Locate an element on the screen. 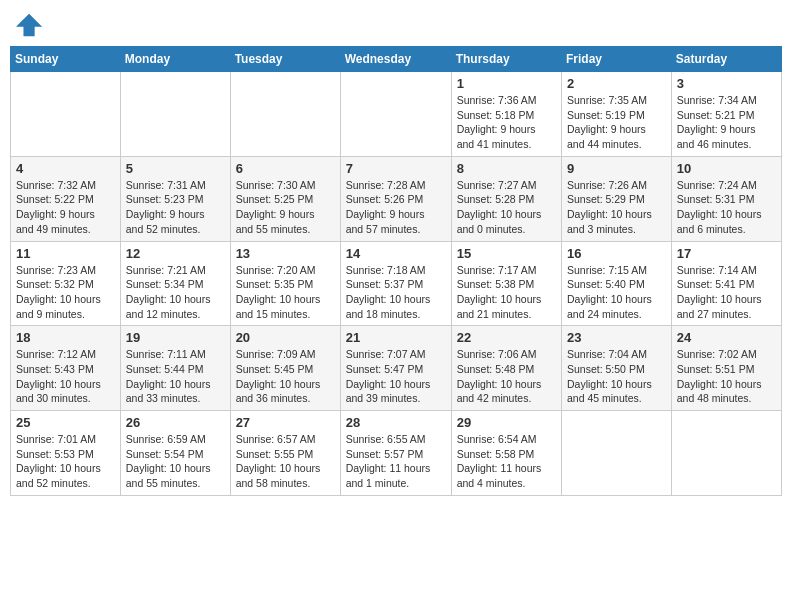 The height and width of the screenshot is (612, 792). day-number: 6 is located at coordinates (286, 168).